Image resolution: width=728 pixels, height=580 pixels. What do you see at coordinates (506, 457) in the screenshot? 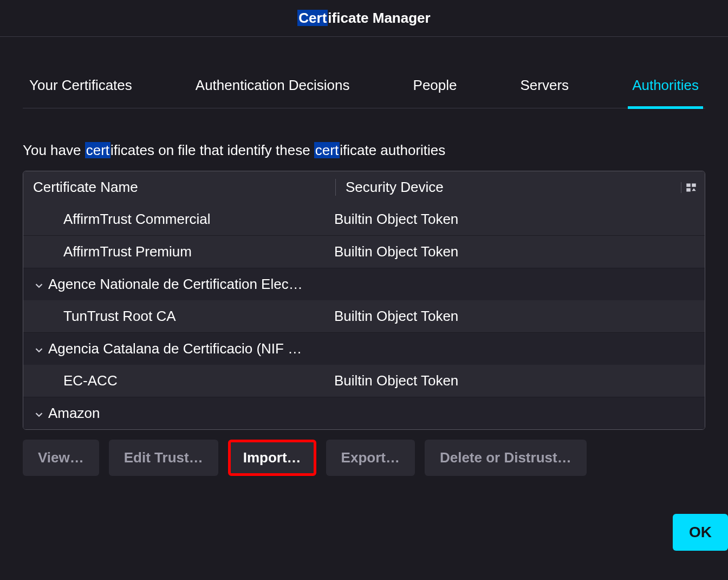
I see `delete-distrust-button: Delete or Distrust…` at bounding box center [506, 457].